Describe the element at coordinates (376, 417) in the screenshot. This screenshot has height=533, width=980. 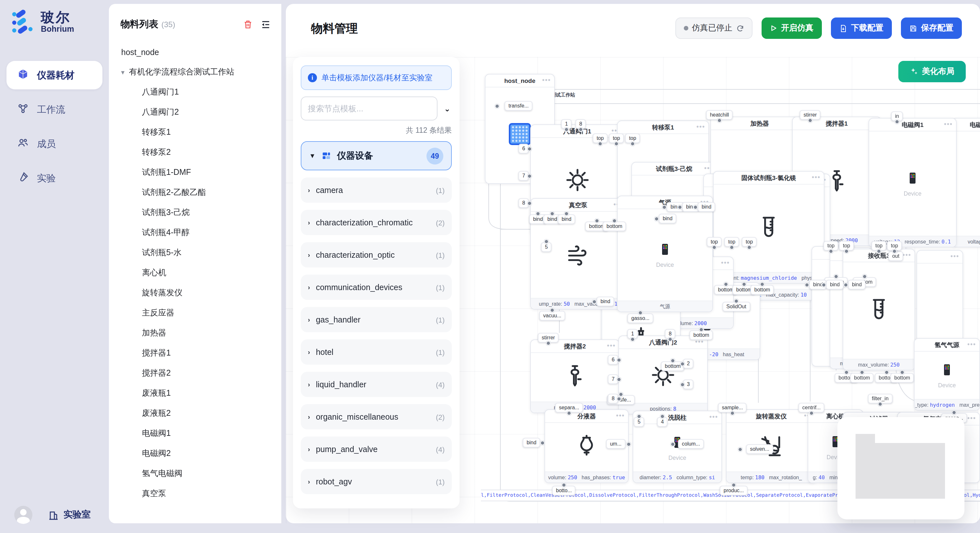
I see `template-group-organic_miscellaneous: ›organic_miscellaneous(2)` at that location.